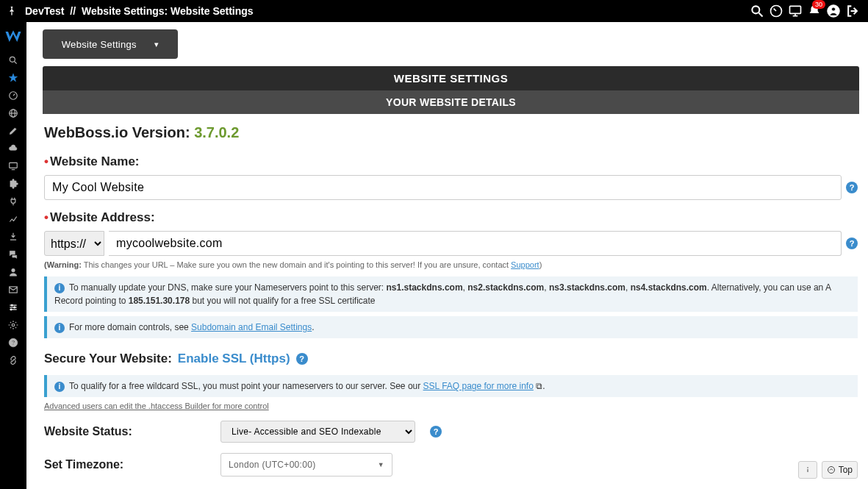 This screenshot has height=489, width=868. I want to click on sidebar-edit-icon, so click(13, 131).